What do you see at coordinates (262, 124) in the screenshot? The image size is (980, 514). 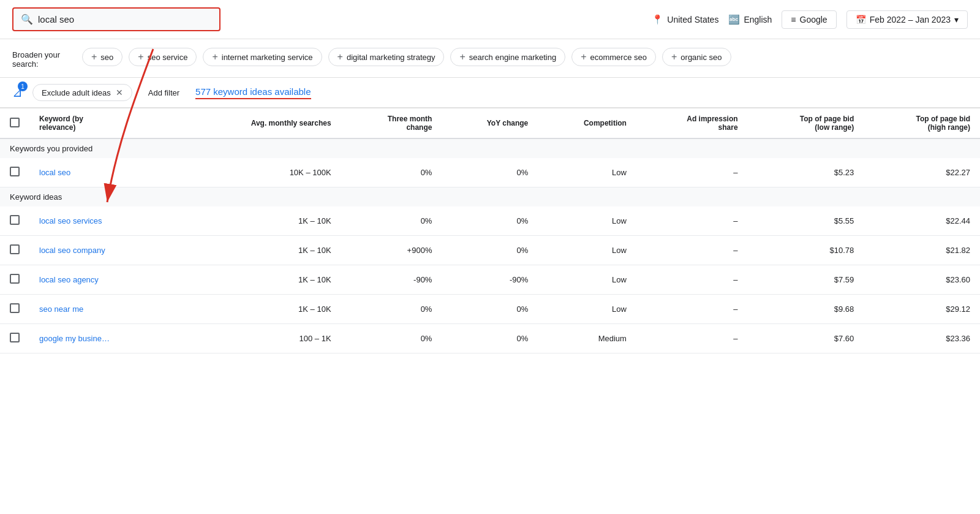 I see `col-avg-monthly: Avg. monthly searches` at bounding box center [262, 124].